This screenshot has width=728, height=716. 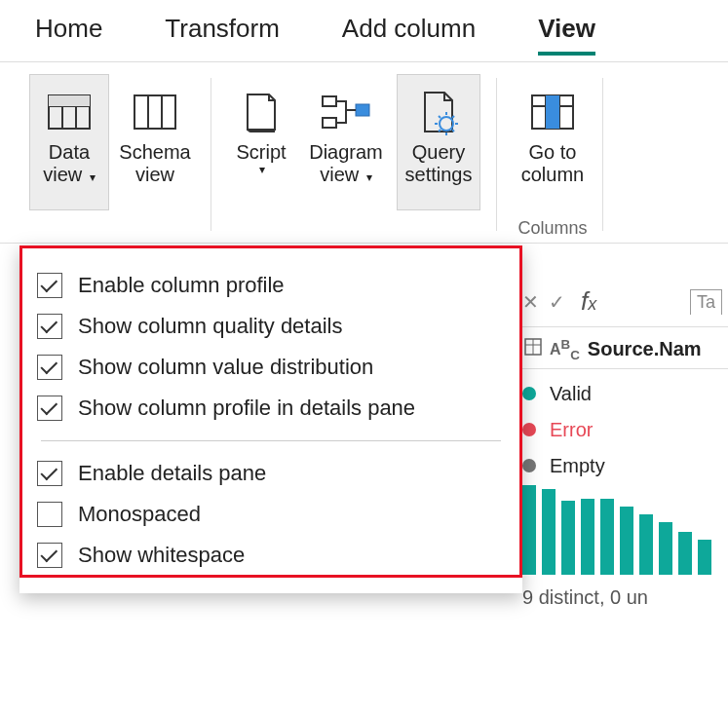 I want to click on diagram-view-label-2: view, so click(x=339, y=174).